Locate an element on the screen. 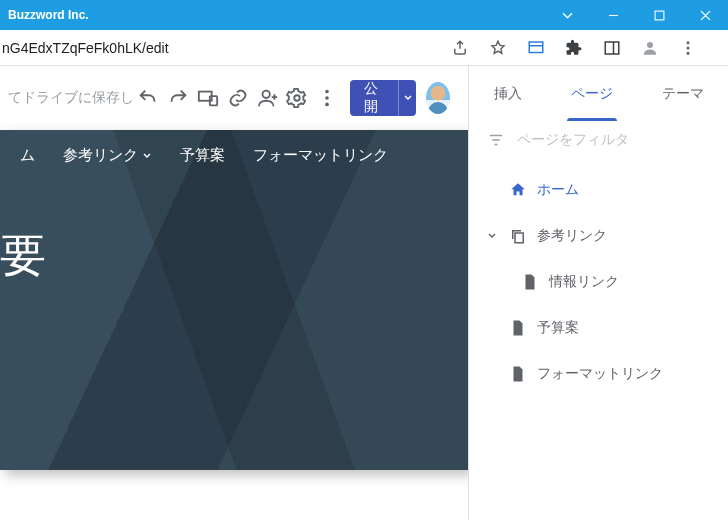  page-label: 予算案 is located at coordinates (558, 328).